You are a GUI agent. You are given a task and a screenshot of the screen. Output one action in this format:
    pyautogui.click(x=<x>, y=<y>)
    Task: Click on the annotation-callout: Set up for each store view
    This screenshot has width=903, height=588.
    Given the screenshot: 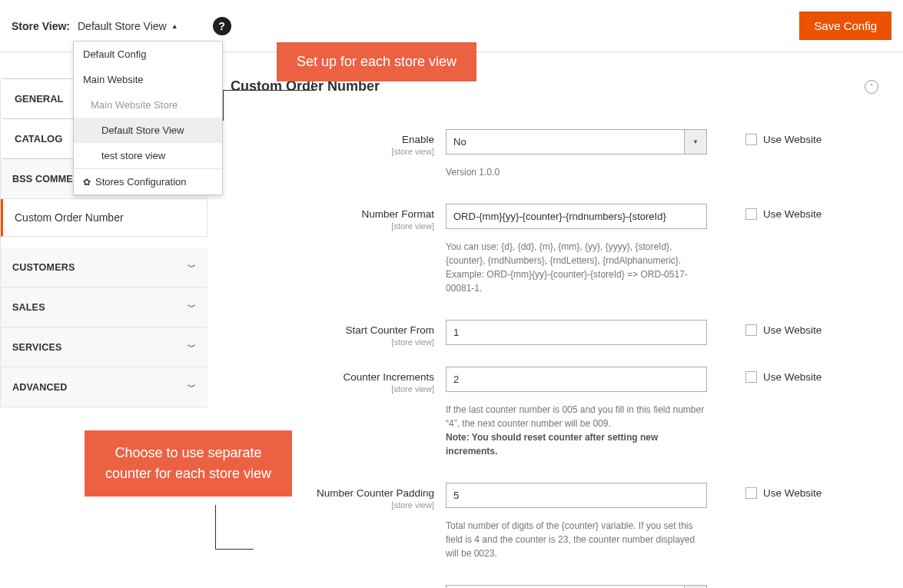 What is the action you would take?
    pyautogui.click(x=377, y=61)
    